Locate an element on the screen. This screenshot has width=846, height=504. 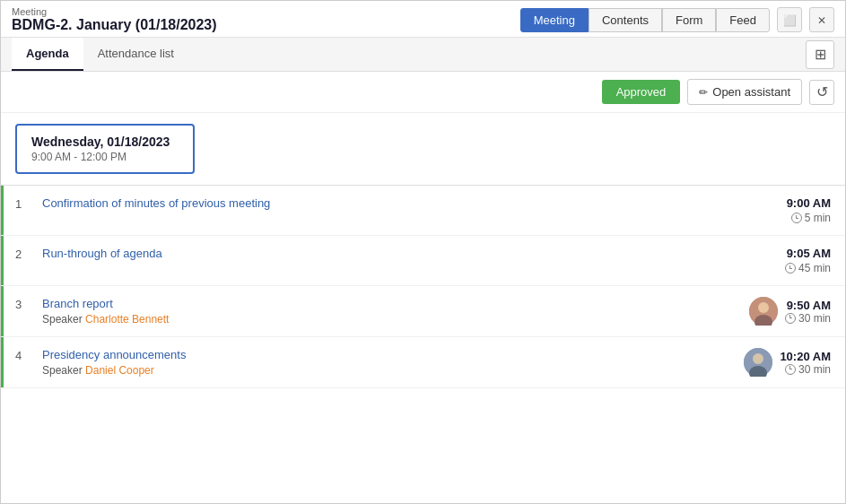
duration-label: 45 min is located at coordinates (815, 268).